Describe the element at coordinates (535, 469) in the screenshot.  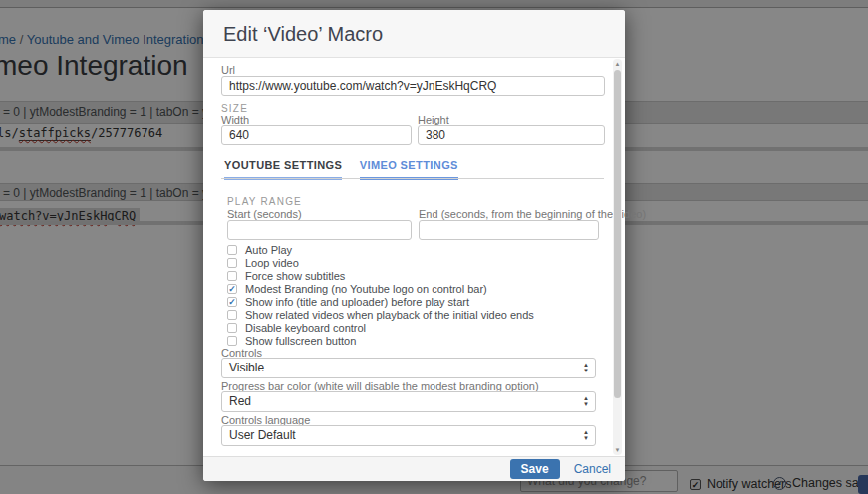
I see `save-button: Save` at that location.